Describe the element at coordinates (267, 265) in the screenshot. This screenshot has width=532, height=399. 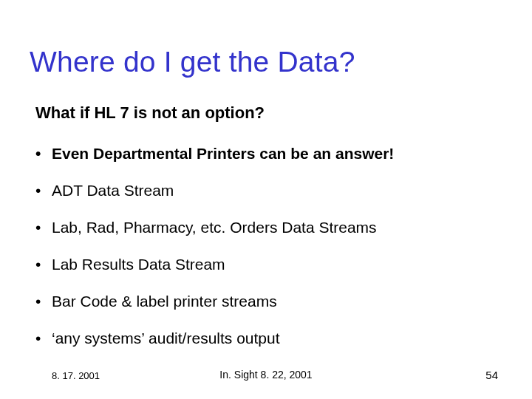
I see `list-item: Lab Results Data Stream` at that location.